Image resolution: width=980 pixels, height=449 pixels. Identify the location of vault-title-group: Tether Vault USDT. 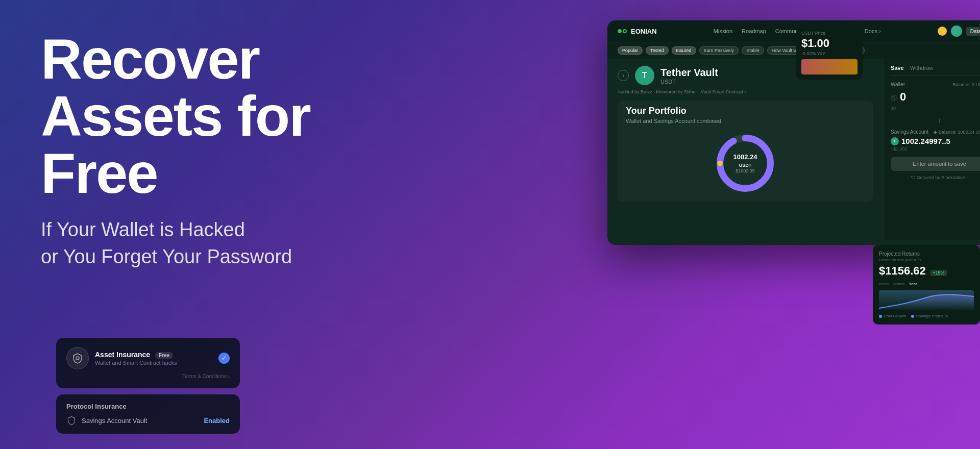
(689, 76).